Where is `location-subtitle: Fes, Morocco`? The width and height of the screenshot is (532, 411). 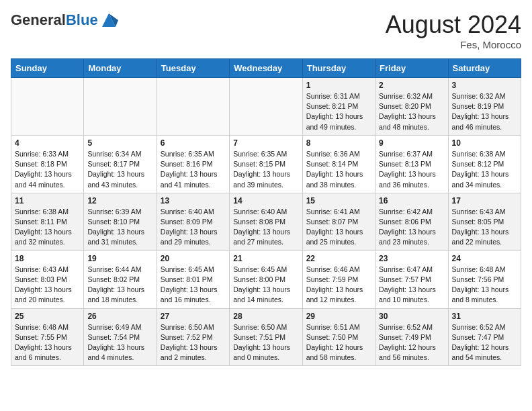
location-subtitle: Fes, Morocco is located at coordinates (453, 44).